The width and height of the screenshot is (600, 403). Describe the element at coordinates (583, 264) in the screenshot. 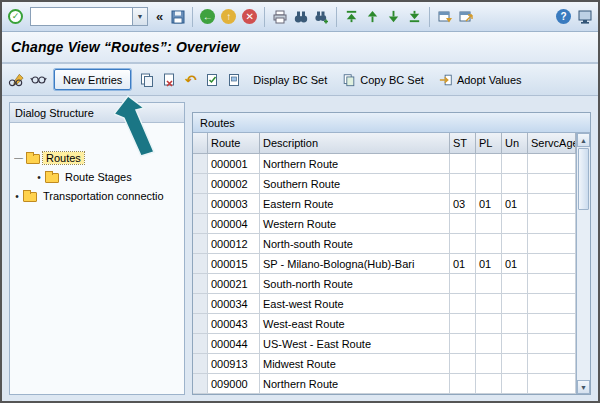

I see `vertical-scrollbar: ▲ ▼` at that location.